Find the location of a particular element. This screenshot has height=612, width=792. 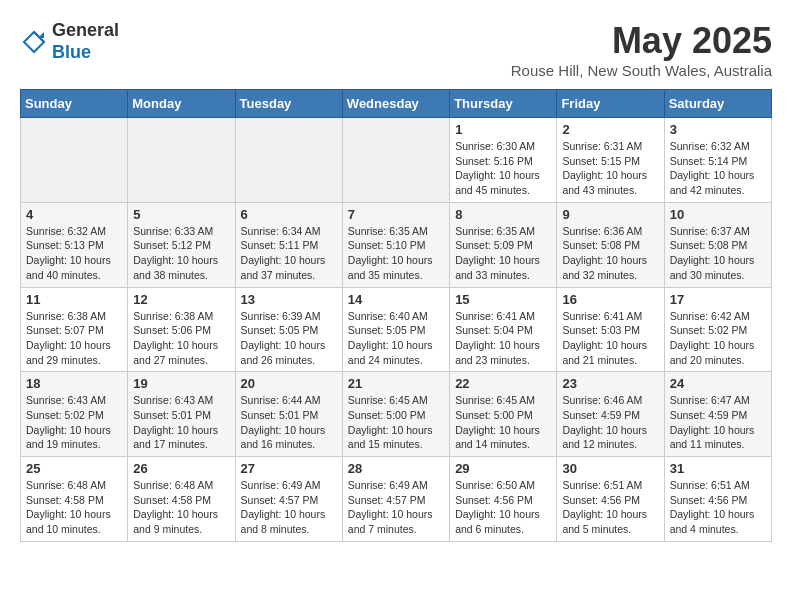

calendar-cell: 11Sunrise: 6:38 AM Sunset: 5:07 PM Dayli… is located at coordinates (74, 330).